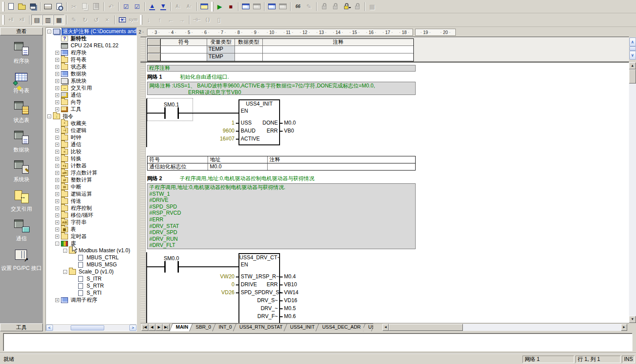 The image size is (636, 364). Describe the element at coordinates (221, 57) in the screenshot. I see `var-type-cell: TEMP` at that location.